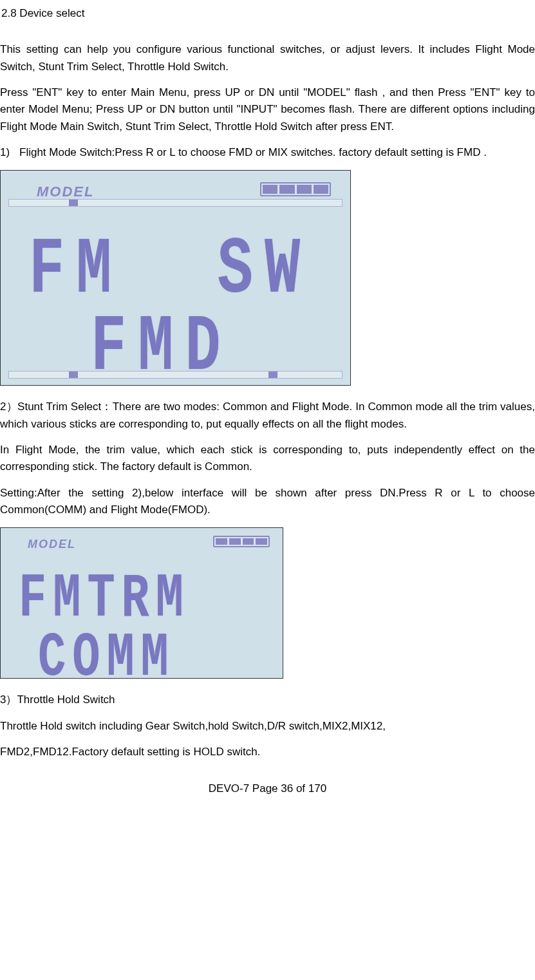 This screenshot has height=980, width=535. What do you see at coordinates (268, 726) in the screenshot?
I see `paragraph-throttle-list: Throttle Hold switch including Gear Swit…` at bounding box center [268, 726].